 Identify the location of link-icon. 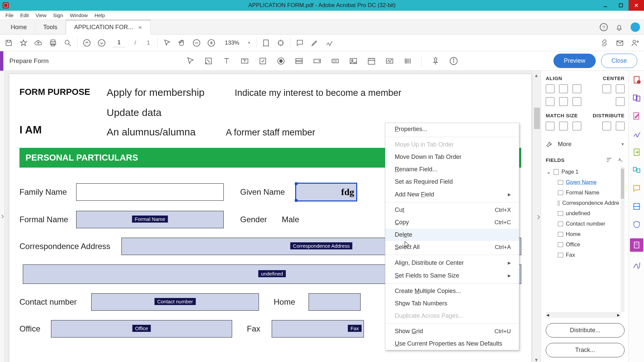
(604, 43).